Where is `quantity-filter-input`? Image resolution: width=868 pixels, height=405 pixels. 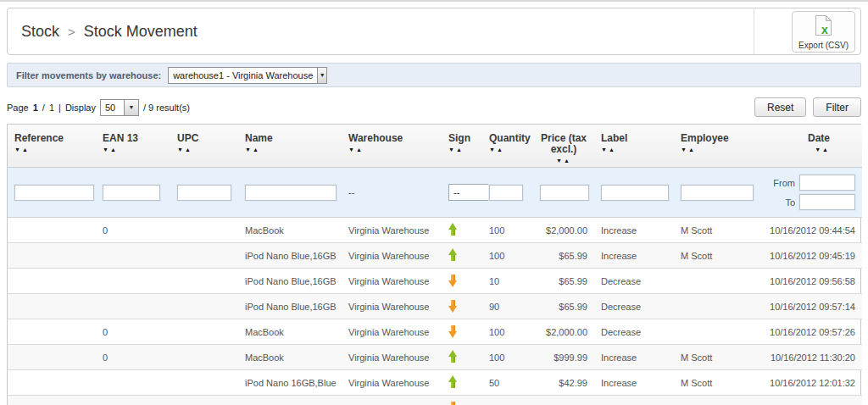 quantity-filter-input is located at coordinates (506, 193).